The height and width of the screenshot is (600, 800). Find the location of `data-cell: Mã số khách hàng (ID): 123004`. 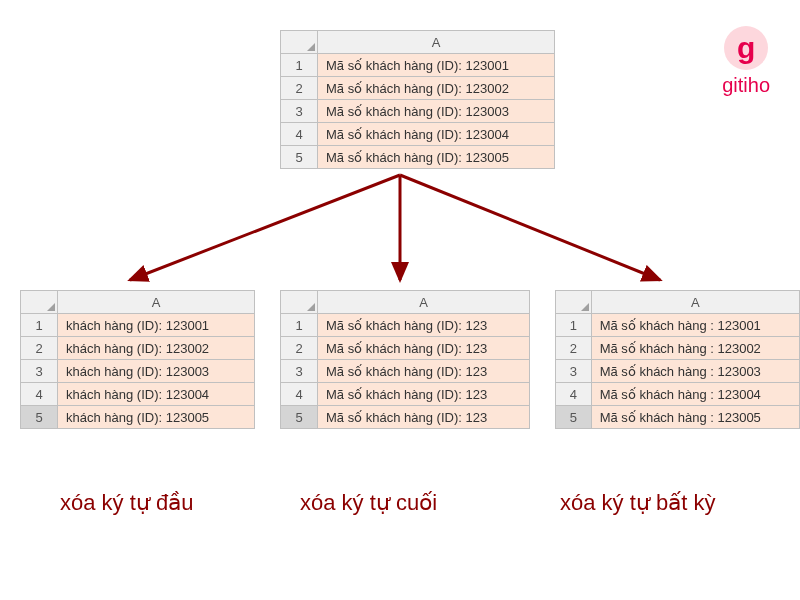

data-cell: Mã số khách hàng (ID): 123004 is located at coordinates (436, 134).